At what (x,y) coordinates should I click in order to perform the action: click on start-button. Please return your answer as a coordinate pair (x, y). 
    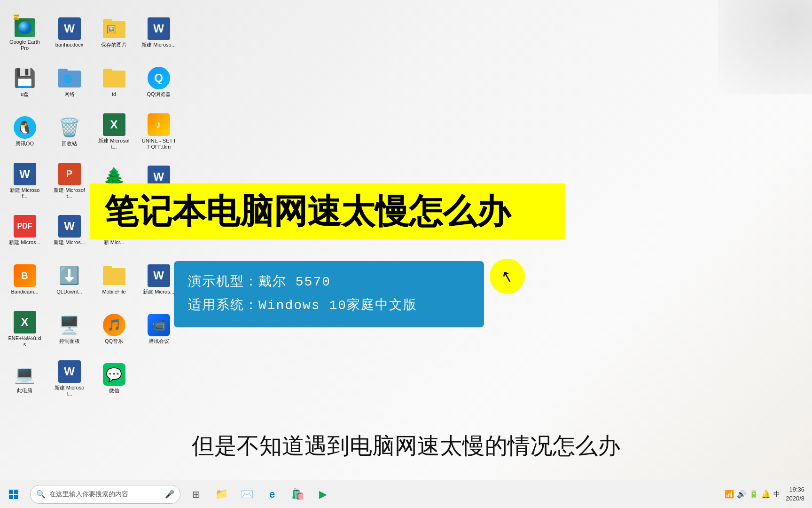
    Looking at the image, I should click on (14, 494).